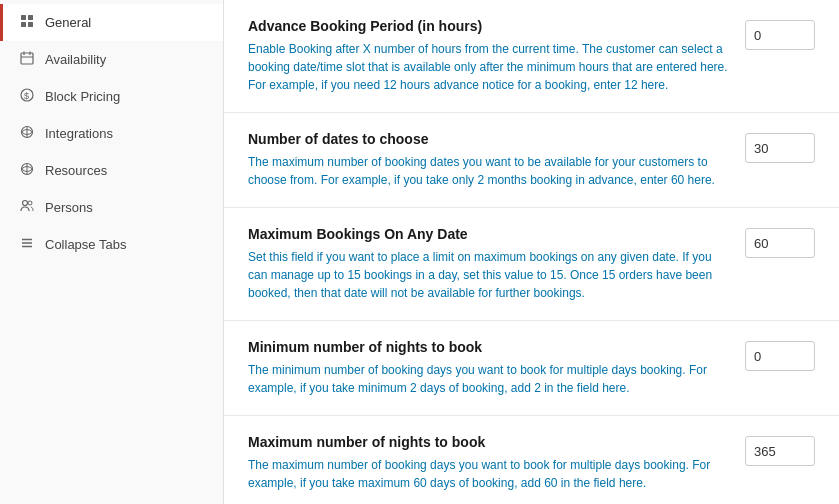  I want to click on resources-icon, so click(27, 170).